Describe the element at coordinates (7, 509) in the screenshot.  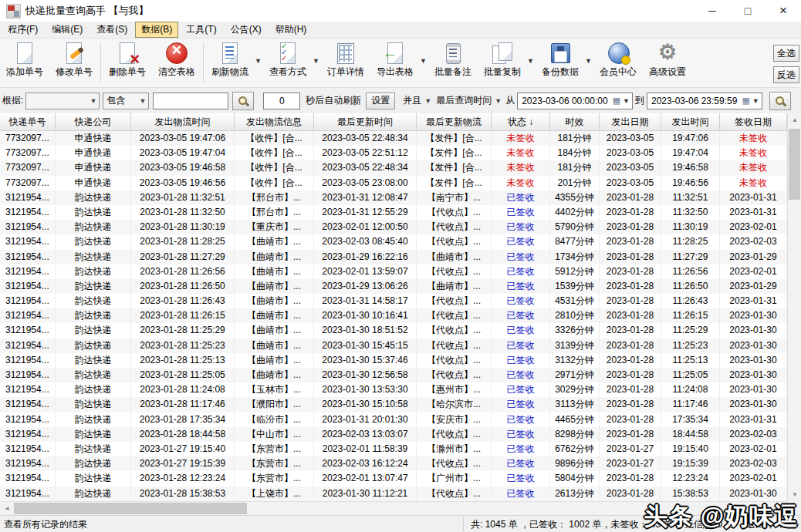
I see `scroll-left-icon: ◄` at that location.